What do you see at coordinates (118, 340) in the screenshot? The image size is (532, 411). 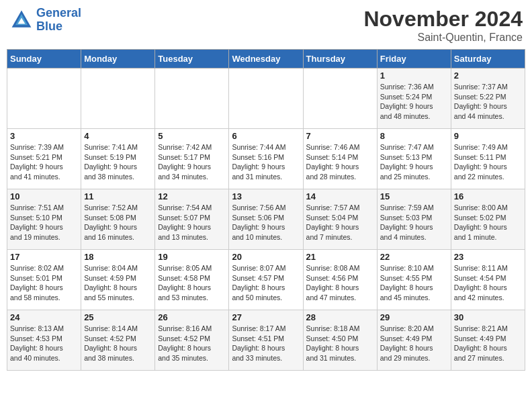 I see `calendar-cell: 25Sunrise: 8:14 AM Sunset: 4:52 PM Dayli…` at bounding box center [118, 340].